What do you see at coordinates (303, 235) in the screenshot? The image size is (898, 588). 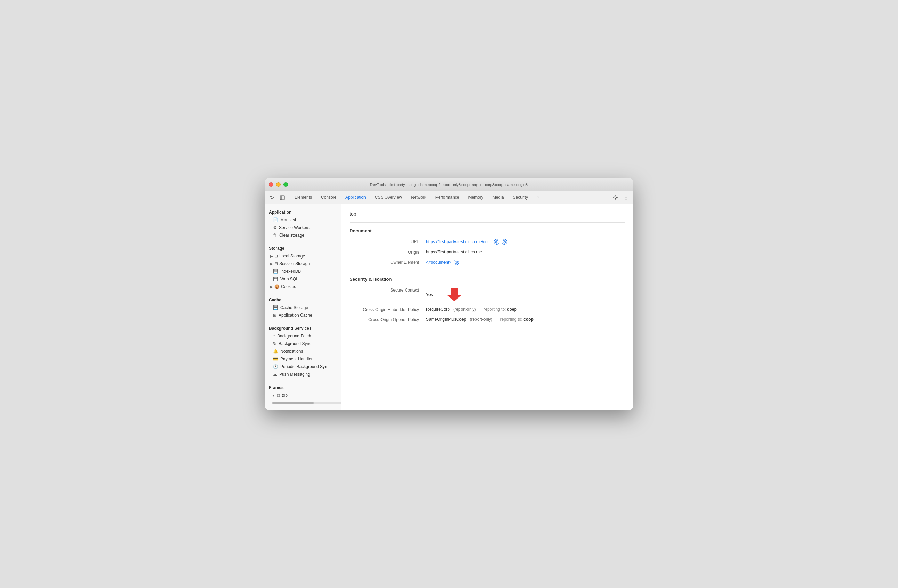 I see `sidebar-item-clear-storage: 🗑 Clear storage` at bounding box center [303, 235].